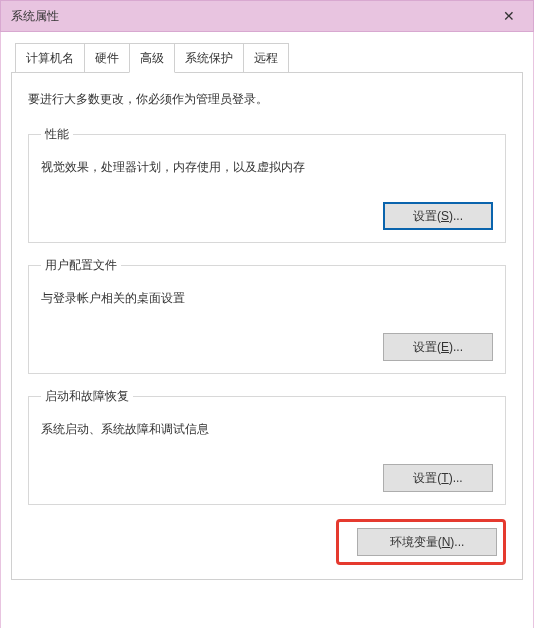 The width and height of the screenshot is (534, 628). Describe the element at coordinates (267, 347) in the screenshot. I see `user-profiles-button-row: 设置(E)...` at that location.